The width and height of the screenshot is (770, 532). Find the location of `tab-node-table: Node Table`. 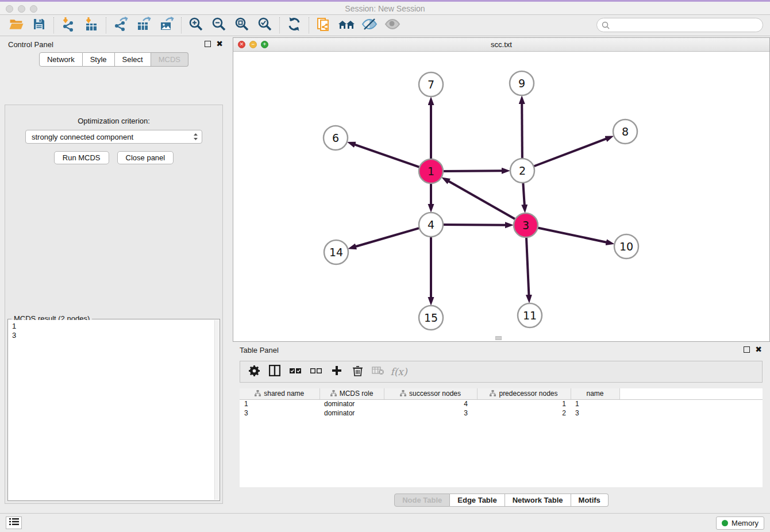

tab-node-table: Node Table is located at coordinates (422, 500).